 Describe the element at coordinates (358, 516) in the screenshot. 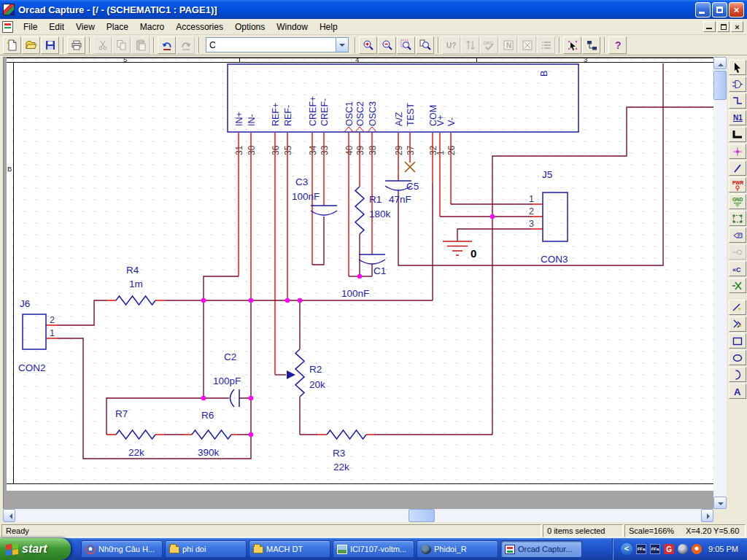

I see `horizontal-scrollbar` at that location.